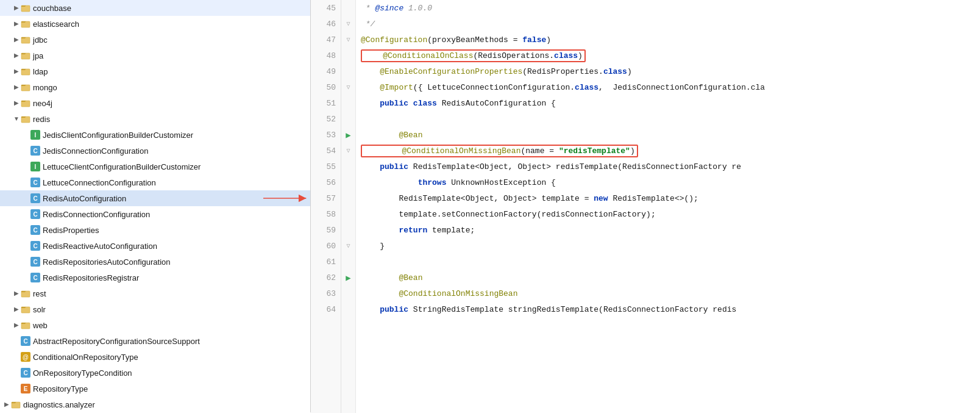 Image resolution: width=980 pixels, height=413 pixels. Describe the element at coordinates (155, 230) in the screenshot. I see `sidebar-item-RedisProperties: ▶CRedisProperties` at that location.